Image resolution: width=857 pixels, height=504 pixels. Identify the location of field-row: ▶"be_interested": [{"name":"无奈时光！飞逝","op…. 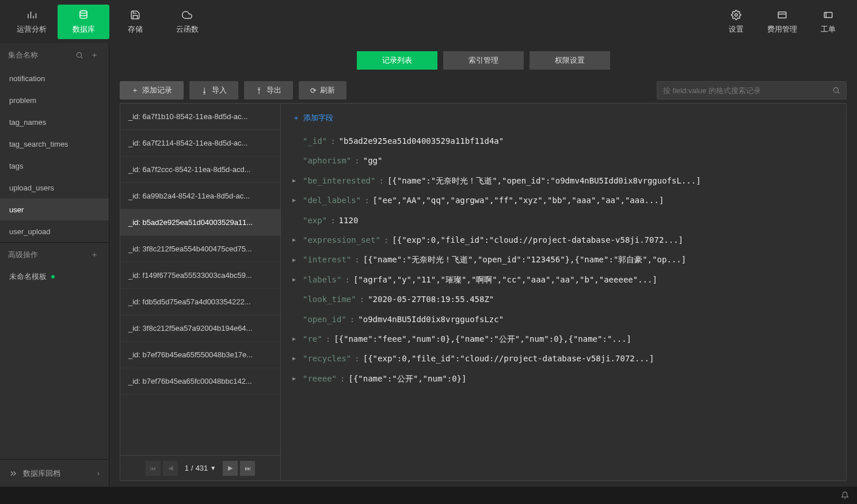
(563, 181).